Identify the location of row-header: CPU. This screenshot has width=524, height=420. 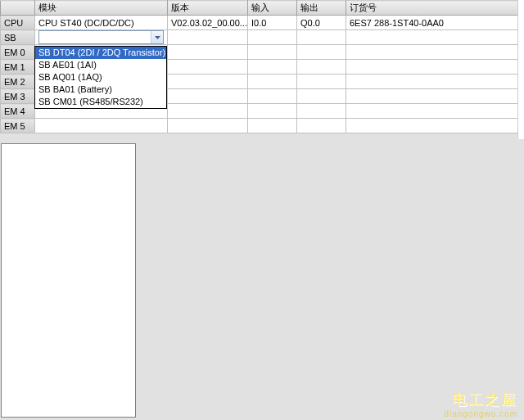
(18, 23).